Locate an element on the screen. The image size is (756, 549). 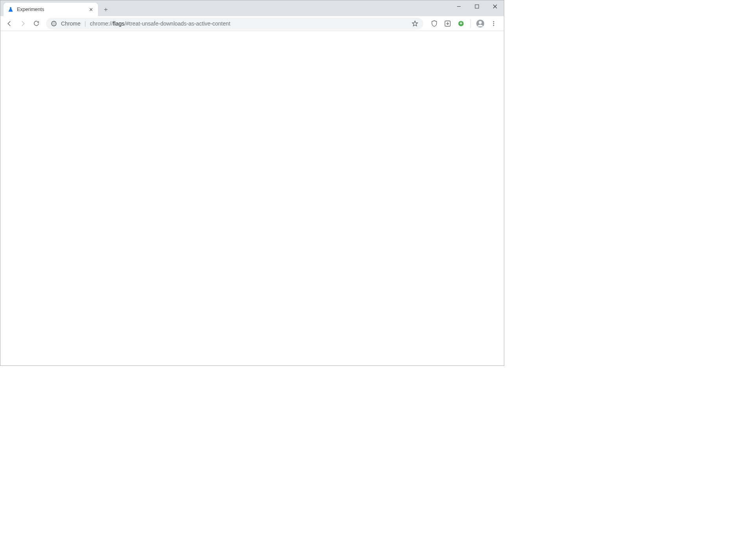
maximize-button is located at coordinates (477, 6).